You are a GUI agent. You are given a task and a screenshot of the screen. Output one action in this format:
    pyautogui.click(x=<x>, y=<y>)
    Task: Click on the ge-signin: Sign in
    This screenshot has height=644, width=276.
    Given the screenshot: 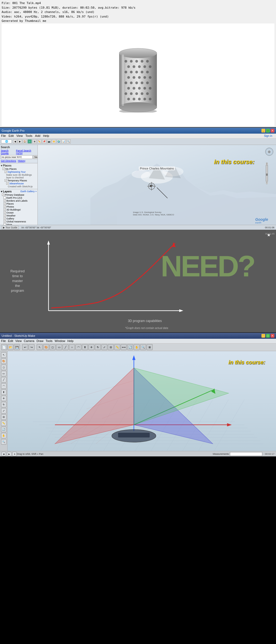 What is the action you would take?
    pyautogui.click(x=268, y=136)
    